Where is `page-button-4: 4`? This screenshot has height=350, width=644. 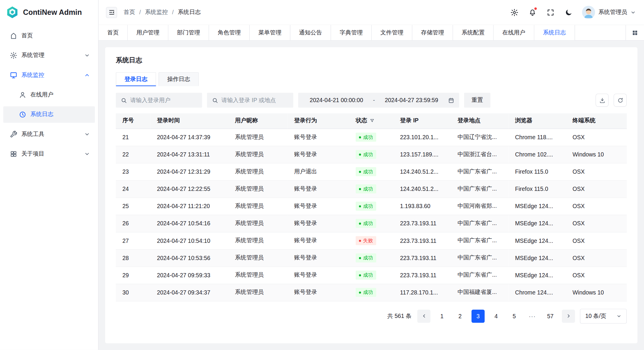 page-button-4: 4 is located at coordinates (496, 316).